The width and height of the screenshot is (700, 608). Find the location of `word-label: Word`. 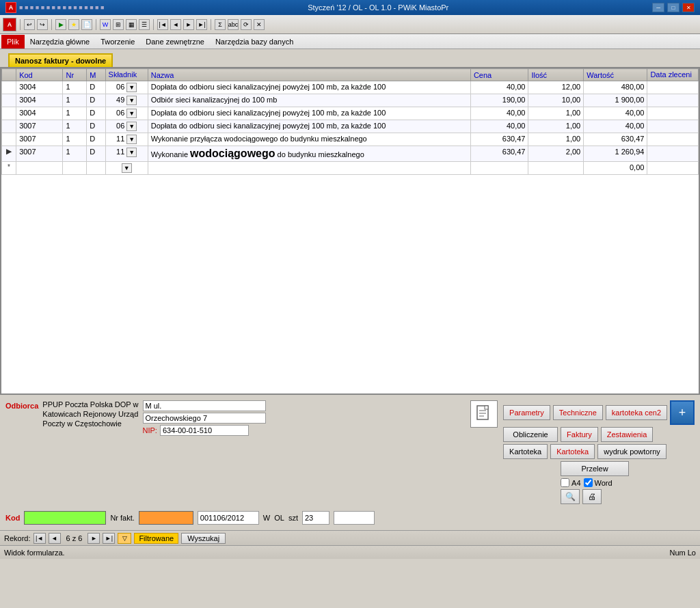

word-label: Word is located at coordinates (604, 483).